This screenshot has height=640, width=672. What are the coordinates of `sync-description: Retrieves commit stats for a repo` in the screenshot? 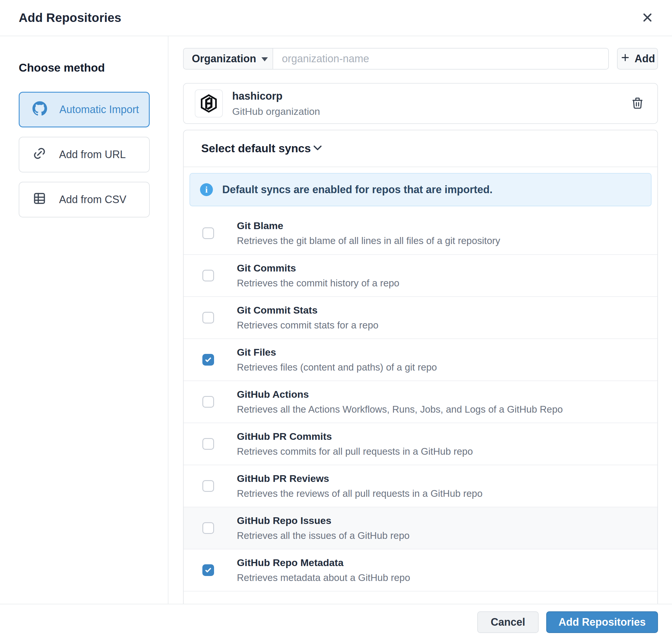 It's located at (308, 325).